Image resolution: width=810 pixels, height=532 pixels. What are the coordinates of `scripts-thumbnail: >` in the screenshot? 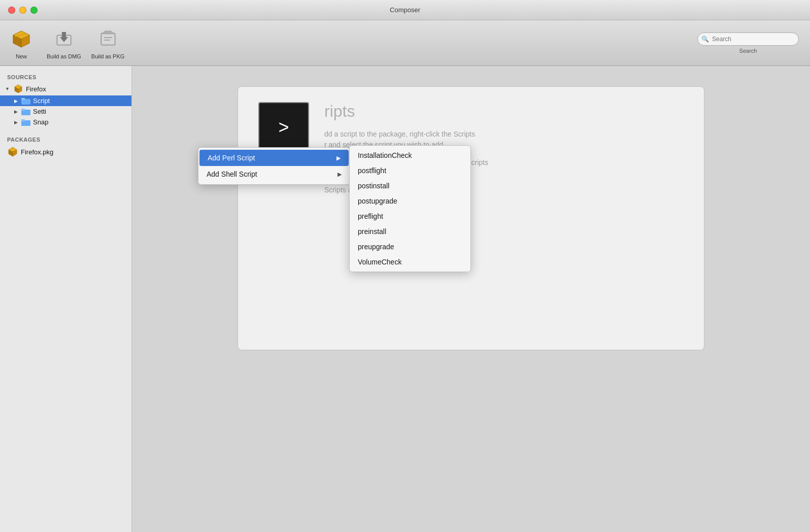 It's located at (284, 127).